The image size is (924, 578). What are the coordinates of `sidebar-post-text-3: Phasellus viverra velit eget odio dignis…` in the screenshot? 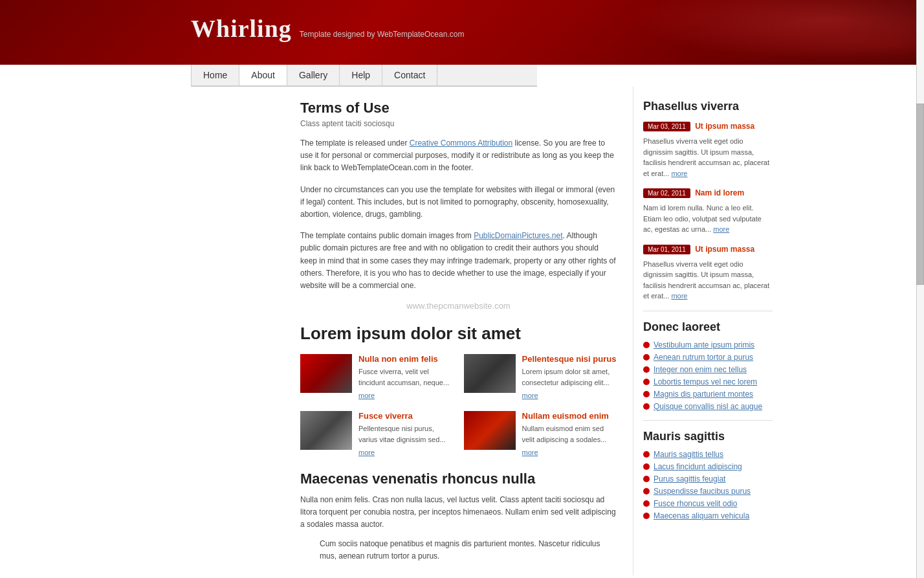 It's located at (708, 280).